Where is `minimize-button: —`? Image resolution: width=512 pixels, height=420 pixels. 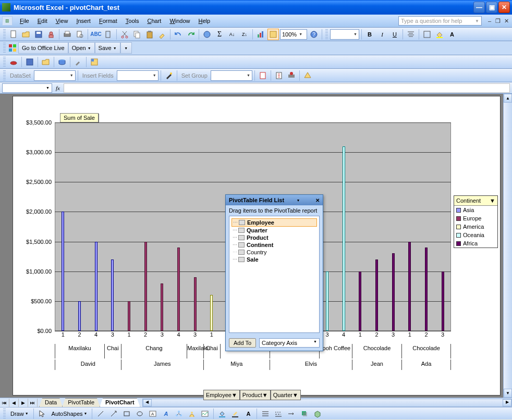
minimize-button: — is located at coordinates (479, 7).